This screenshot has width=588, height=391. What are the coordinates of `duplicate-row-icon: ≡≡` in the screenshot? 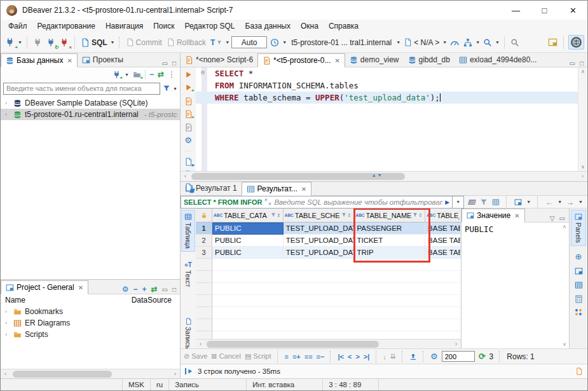 It's located at (309, 357).